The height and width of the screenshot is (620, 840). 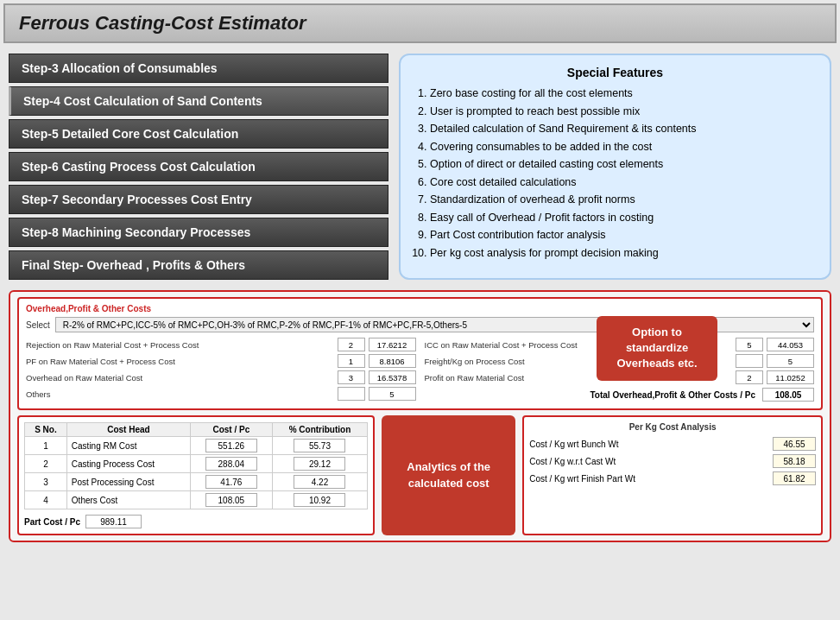 What do you see at coordinates (449, 475) in the screenshot?
I see `analytics-box: Analytics of the calculated cost` at bounding box center [449, 475].